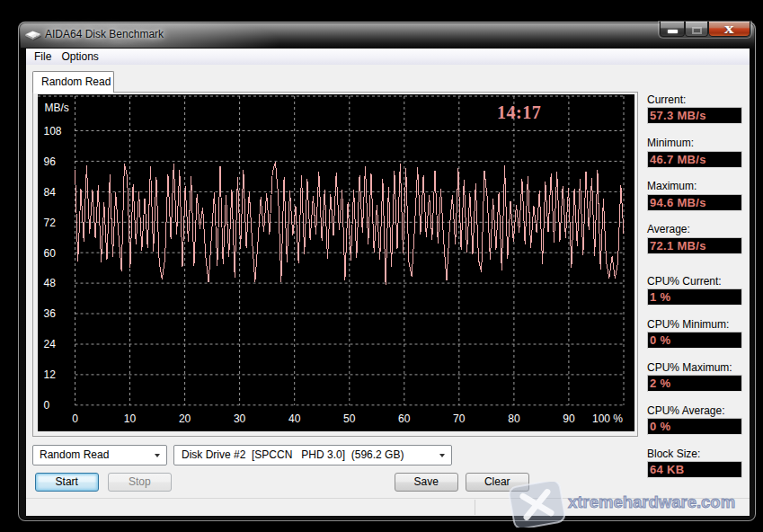  What do you see at coordinates (130, 419) in the screenshot?
I see `svg-text: 10` at bounding box center [130, 419].